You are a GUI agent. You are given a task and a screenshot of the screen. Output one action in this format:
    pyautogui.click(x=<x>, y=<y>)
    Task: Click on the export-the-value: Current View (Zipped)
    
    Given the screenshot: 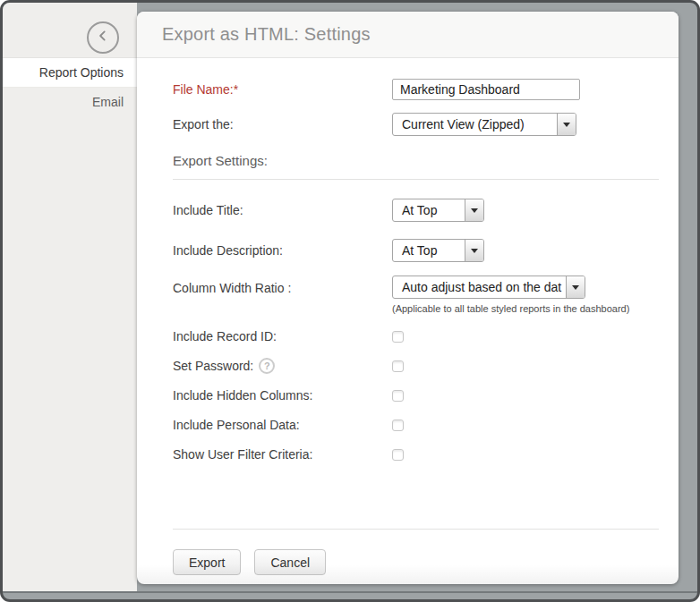 What is the action you would take?
    pyautogui.click(x=474, y=124)
    